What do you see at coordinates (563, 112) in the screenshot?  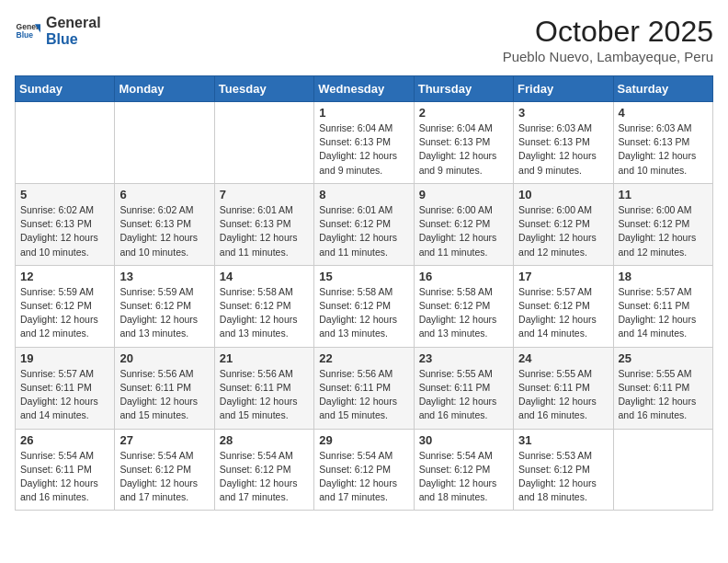 I see `day-number: 3` at bounding box center [563, 112].